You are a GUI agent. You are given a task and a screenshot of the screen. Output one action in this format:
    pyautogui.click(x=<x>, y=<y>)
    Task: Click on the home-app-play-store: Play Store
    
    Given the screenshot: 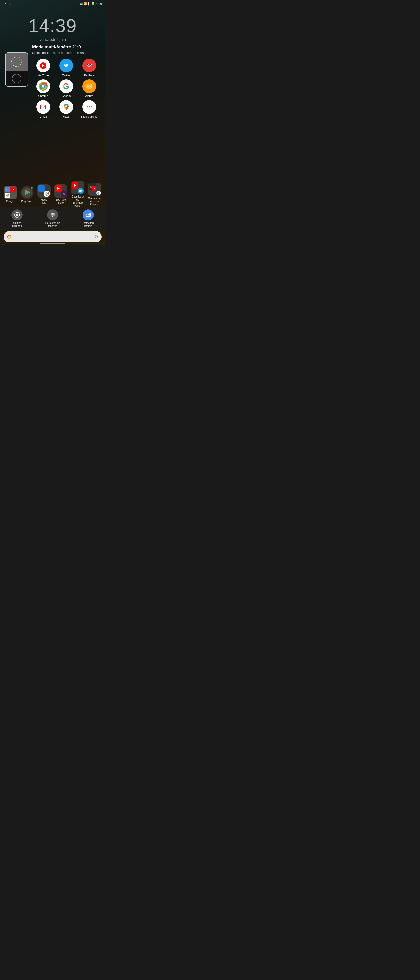 What is the action you would take?
    pyautogui.click(x=27, y=194)
    